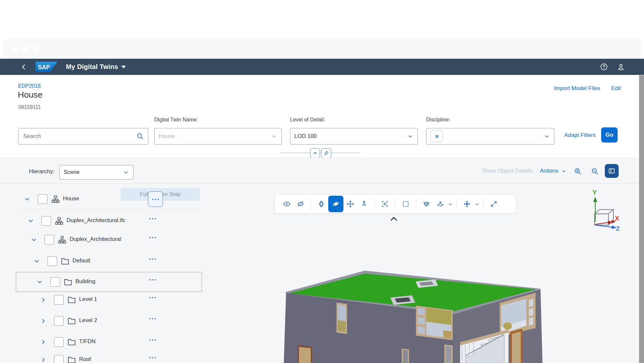 The width and height of the screenshot is (644, 363). I want to click on tree-item-duplex-architectural: Duplex_Architectural, so click(109, 240).